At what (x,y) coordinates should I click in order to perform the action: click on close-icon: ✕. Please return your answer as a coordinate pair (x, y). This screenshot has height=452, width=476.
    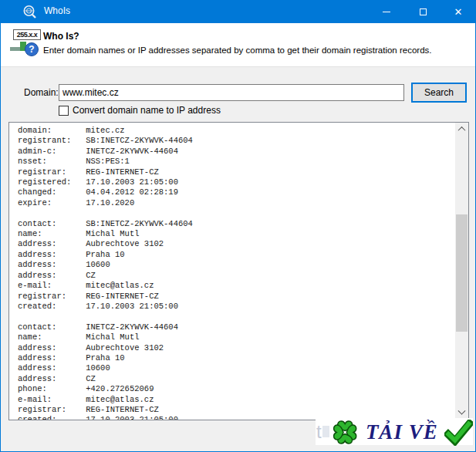
    Looking at the image, I should click on (458, 12).